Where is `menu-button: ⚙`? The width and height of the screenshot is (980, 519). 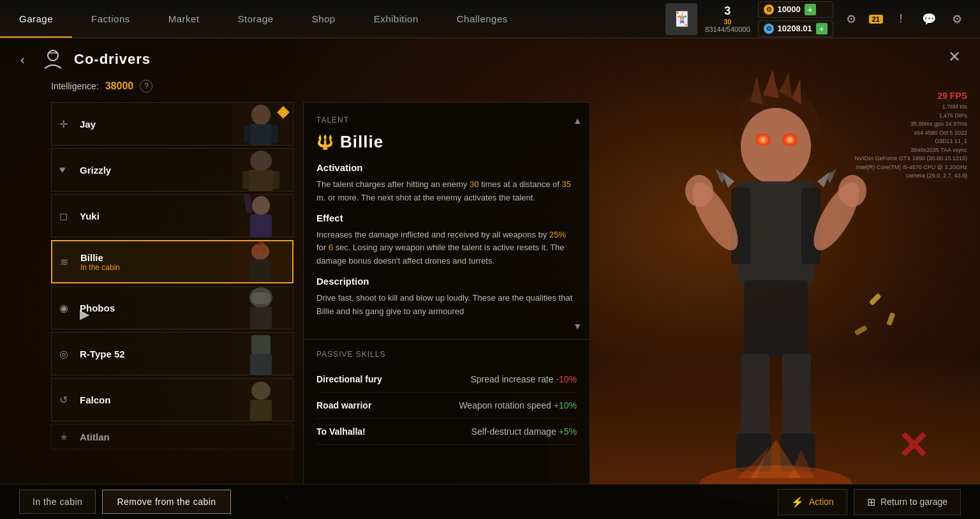 menu-button: ⚙ is located at coordinates (957, 19).